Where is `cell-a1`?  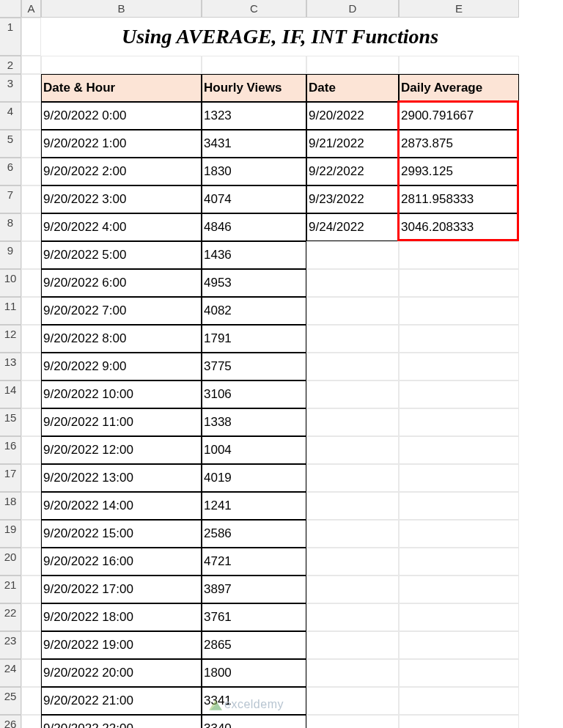 cell-a1 is located at coordinates (31, 37).